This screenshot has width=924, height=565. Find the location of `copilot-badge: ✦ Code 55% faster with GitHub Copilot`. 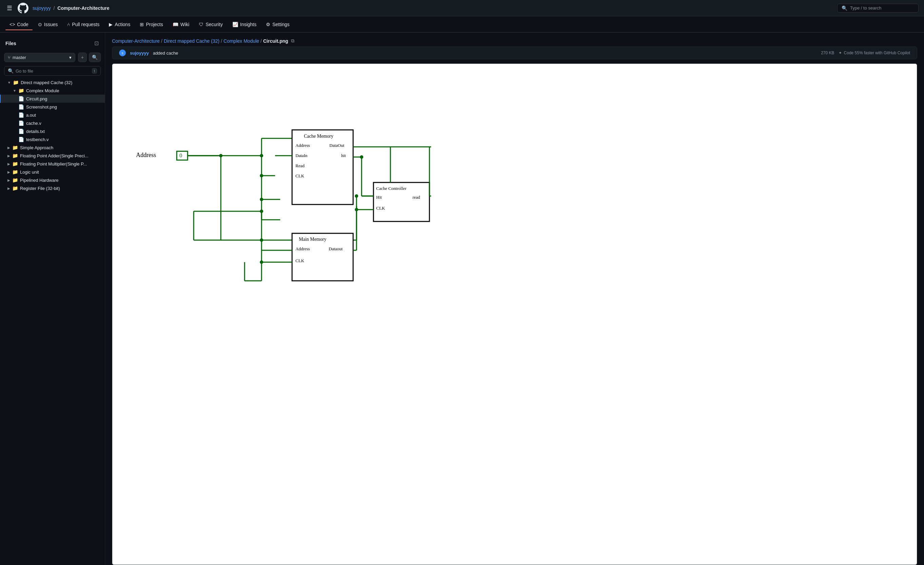

copilot-badge: ✦ Code 55% faster with GitHub Copilot is located at coordinates (874, 53).